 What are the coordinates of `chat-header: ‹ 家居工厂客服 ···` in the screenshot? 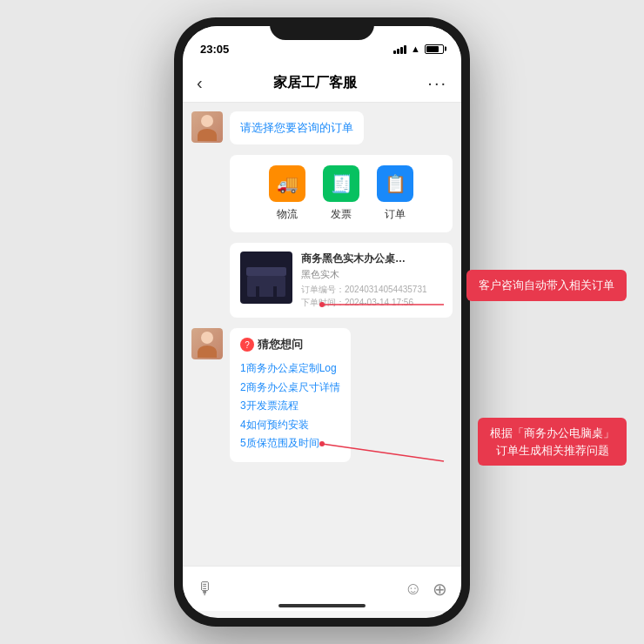 It's located at (322, 84).